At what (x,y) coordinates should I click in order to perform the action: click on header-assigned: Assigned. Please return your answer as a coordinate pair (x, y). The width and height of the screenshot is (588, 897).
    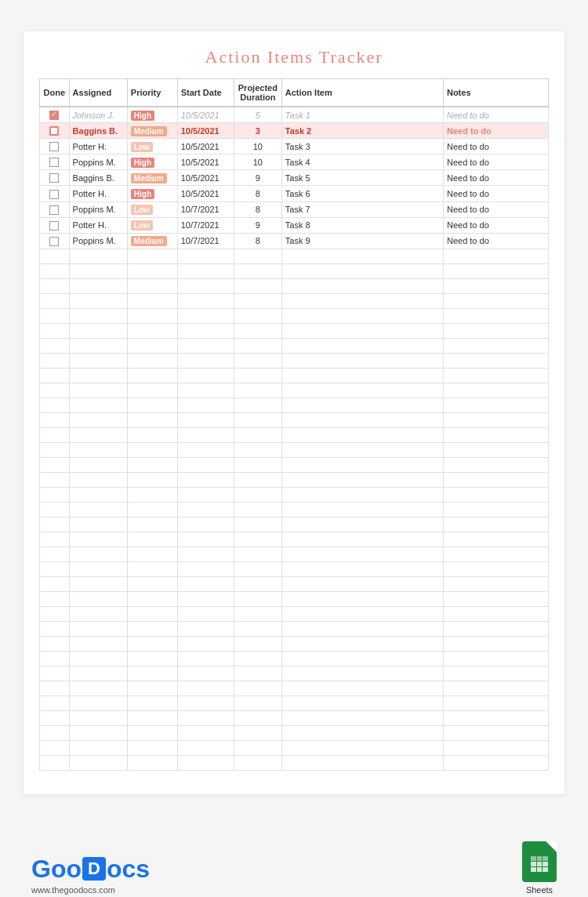
    Looking at the image, I should click on (98, 93).